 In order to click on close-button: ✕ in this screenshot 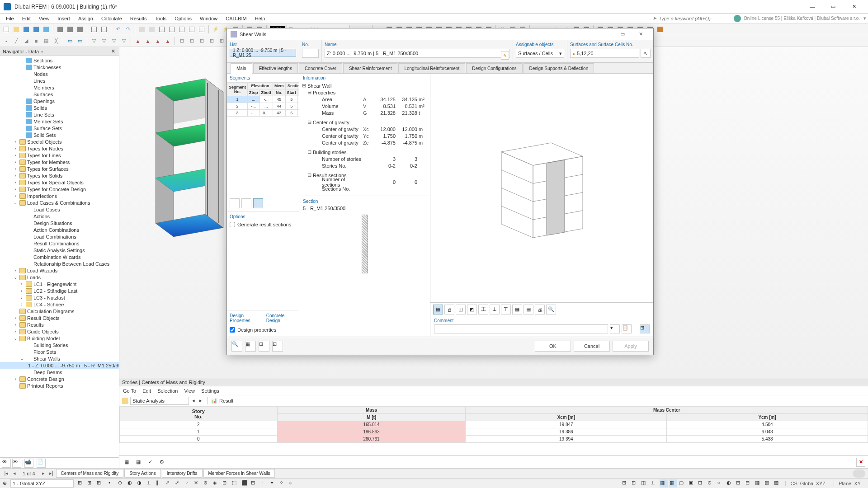, I will do `click(854, 7)`.